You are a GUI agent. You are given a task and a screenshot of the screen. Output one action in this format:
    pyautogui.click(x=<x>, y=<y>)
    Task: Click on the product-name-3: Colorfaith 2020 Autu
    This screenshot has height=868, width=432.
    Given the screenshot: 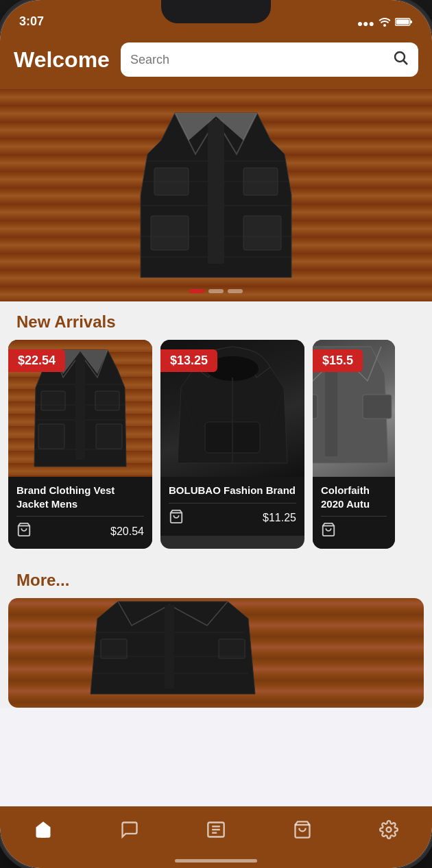 What is the action you would take?
    pyautogui.click(x=354, y=497)
    